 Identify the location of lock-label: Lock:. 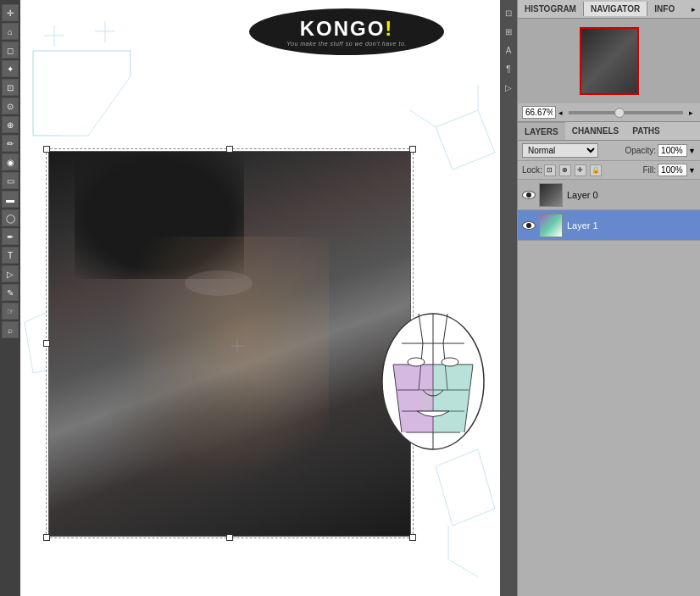
(532, 170).